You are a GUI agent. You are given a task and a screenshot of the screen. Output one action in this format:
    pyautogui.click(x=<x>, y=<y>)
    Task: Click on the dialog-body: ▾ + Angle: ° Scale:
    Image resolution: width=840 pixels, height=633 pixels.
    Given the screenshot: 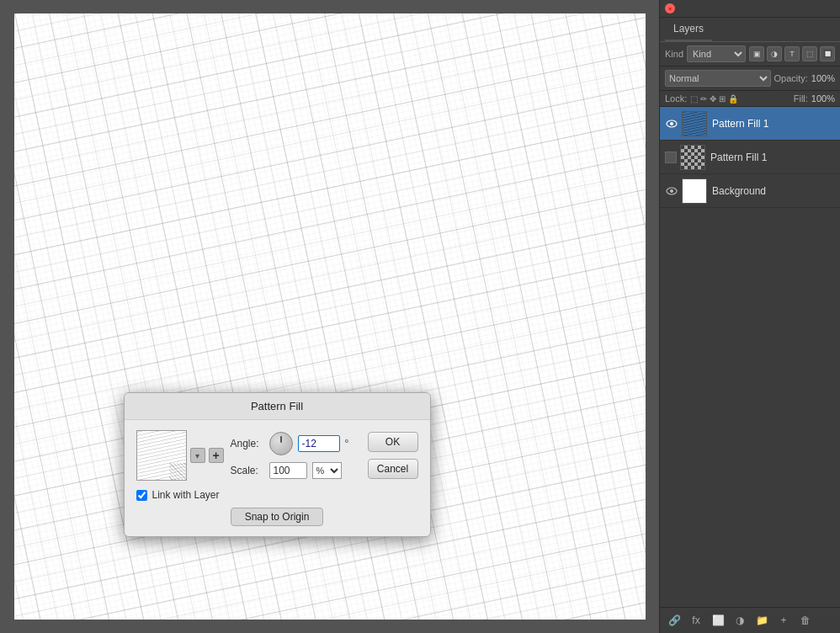 What is the action you would take?
    pyautogui.click(x=278, y=478)
    